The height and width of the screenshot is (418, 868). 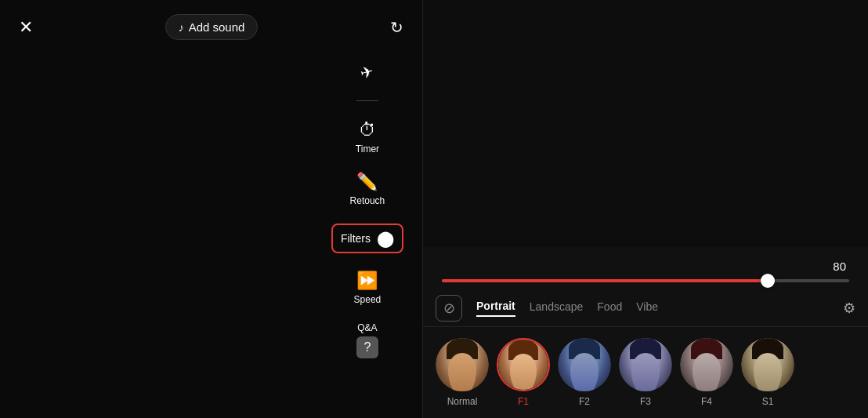 I want to click on retouch-icon-item: ✏️ Retouch, so click(x=368, y=189).